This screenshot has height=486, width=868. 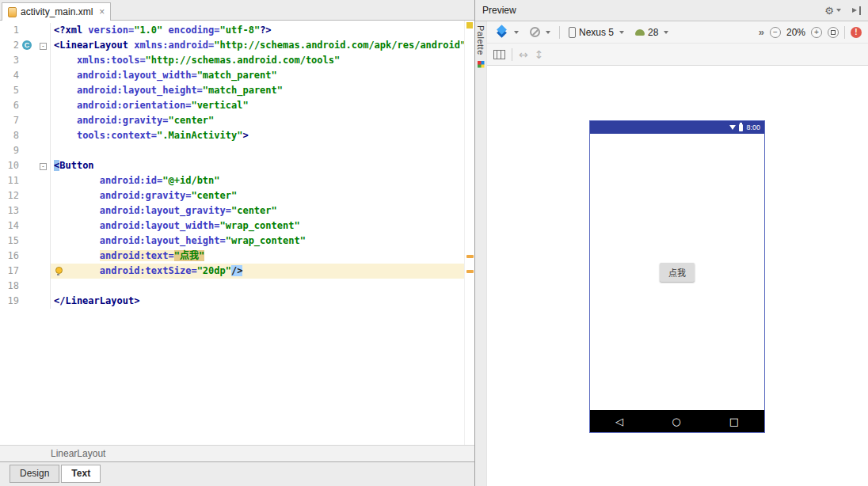 I want to click on code-line: 11 android:id="@+id/btn", so click(x=232, y=180).